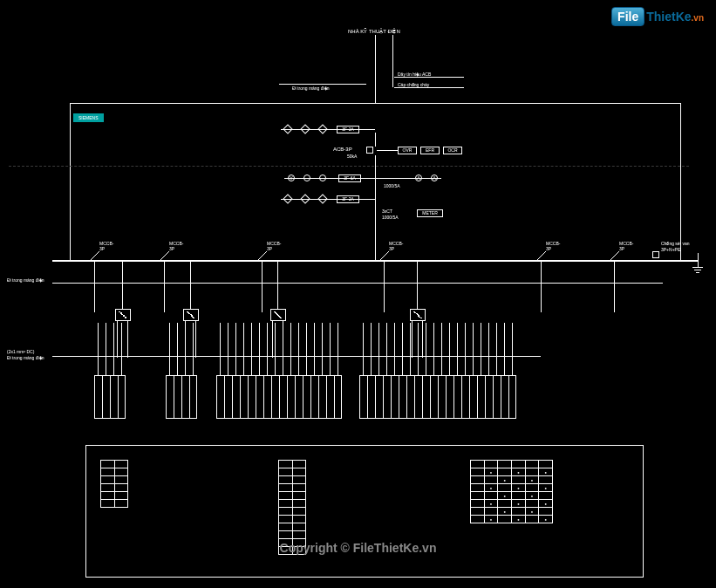  I want to click on table-3: ● ● ● ● ● ● ● ● ● ● ● ● ● ● ● ● ● ●, so click(511, 492).